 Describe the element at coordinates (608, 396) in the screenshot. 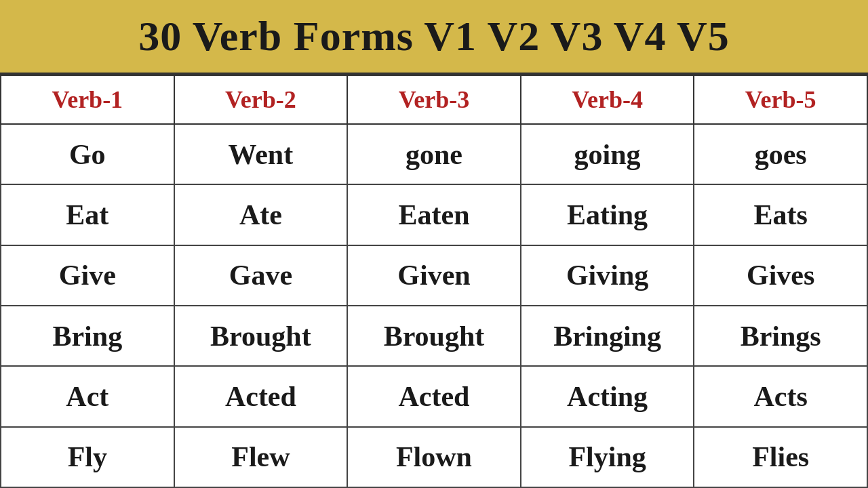

I see `cell-r4-c3: Acting` at that location.